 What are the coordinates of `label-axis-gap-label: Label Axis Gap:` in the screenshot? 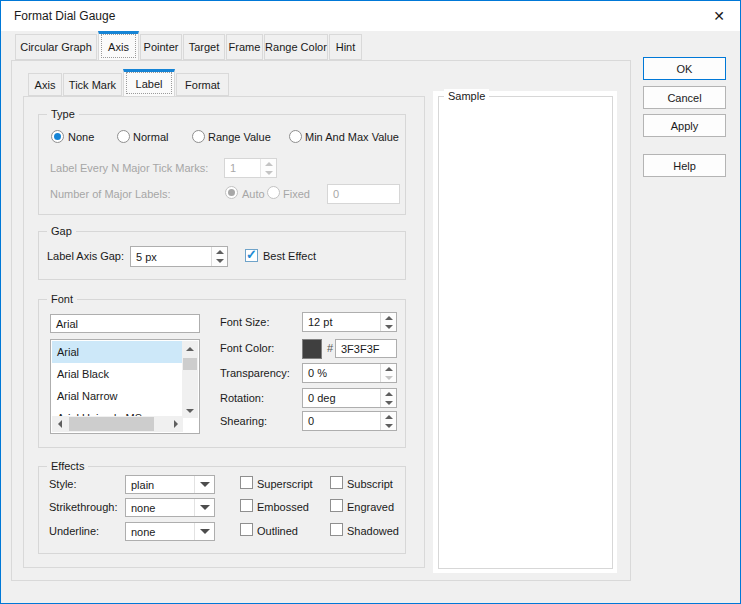 It's located at (86, 256).